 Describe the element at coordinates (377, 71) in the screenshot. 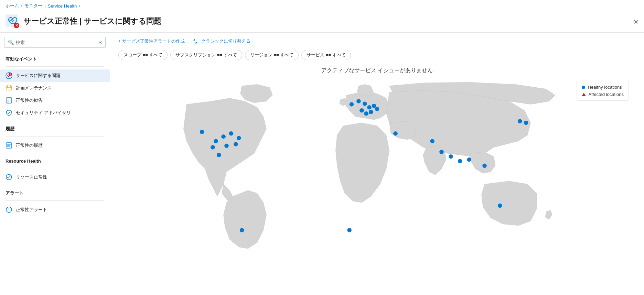

I see `map-no-issues-title: アクティブなサービス イシューがありません` at that location.